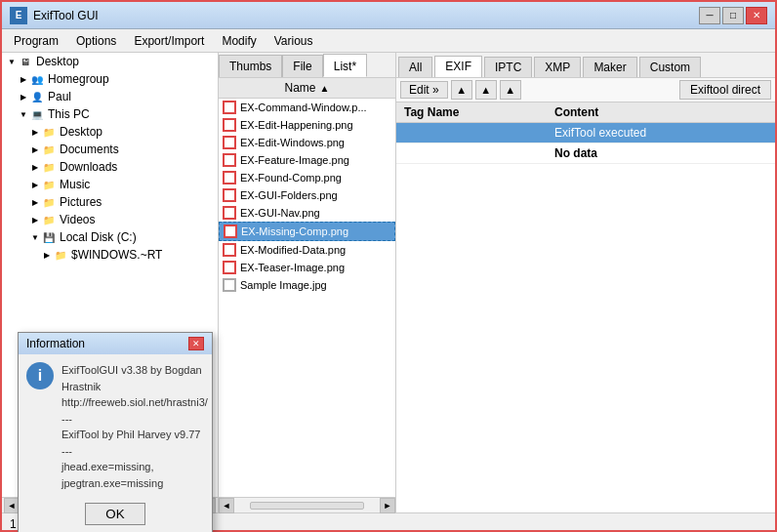  What do you see at coordinates (307, 505) in the screenshot?
I see `file-horizontal-scrollbar: ◄ ►` at bounding box center [307, 505].